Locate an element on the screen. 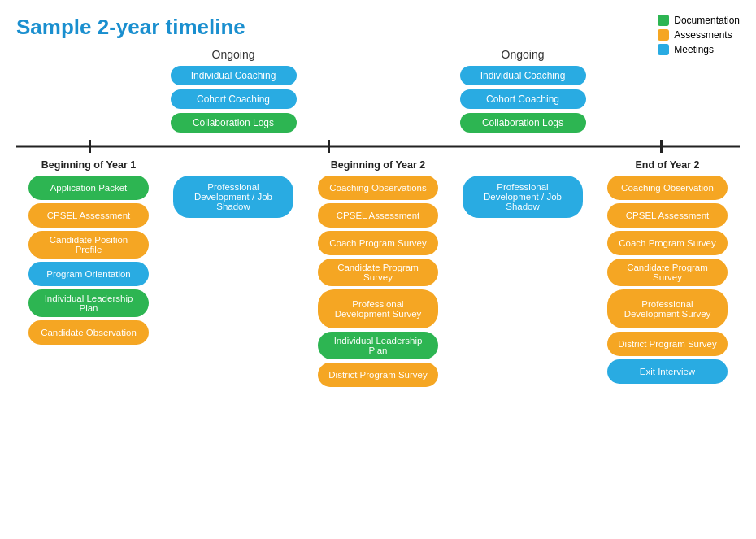 The width and height of the screenshot is (756, 539). ongoing1-cohort-coaching: Cohort Coaching is located at coordinates (234, 99).